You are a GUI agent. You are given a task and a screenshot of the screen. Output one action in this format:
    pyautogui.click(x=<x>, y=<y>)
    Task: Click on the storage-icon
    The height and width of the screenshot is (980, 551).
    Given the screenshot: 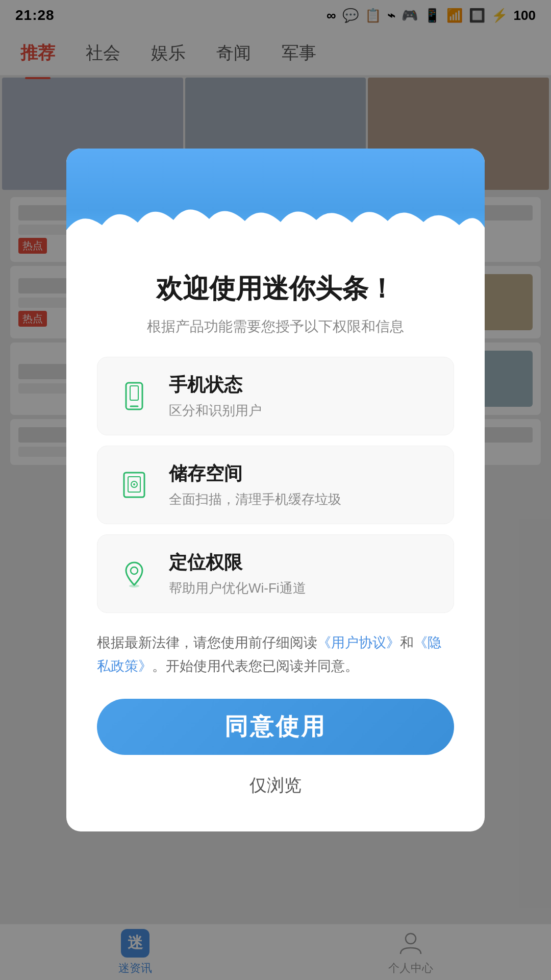 What is the action you would take?
    pyautogui.click(x=134, y=485)
    